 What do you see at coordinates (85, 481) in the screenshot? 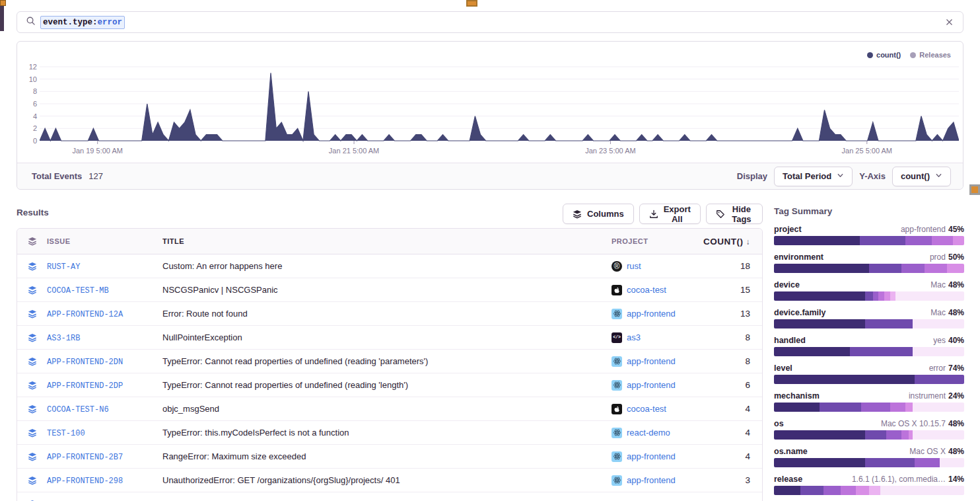
I see `issue-link: APP-FRONTEND-298` at bounding box center [85, 481].